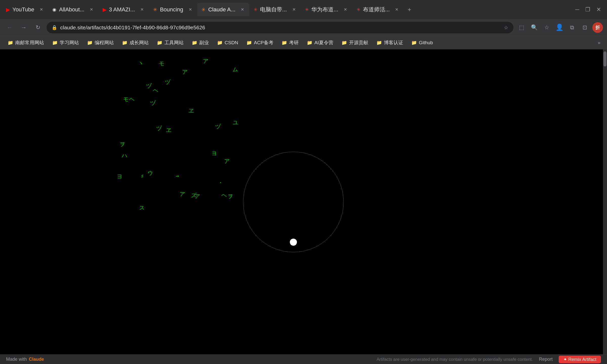  What do you see at coordinates (506, 28) in the screenshot?
I see `bookmark-star-icon: ☆` at bounding box center [506, 28].